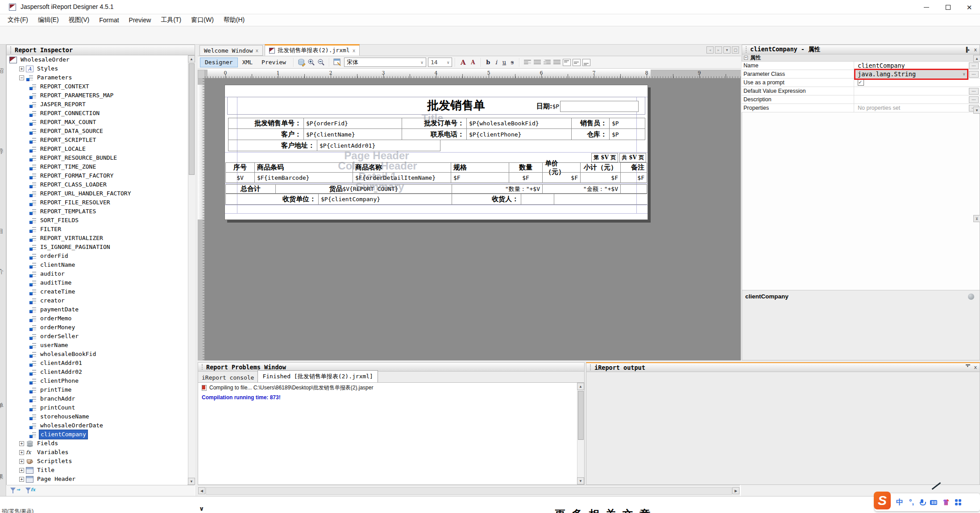  I want to click on info-value: $P{clientPhone}, so click(519, 134).